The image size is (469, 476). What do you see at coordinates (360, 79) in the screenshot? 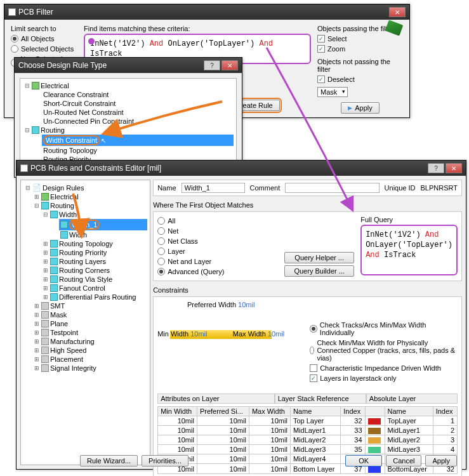
I see `check-option: ✓Deselect` at bounding box center [360, 79].